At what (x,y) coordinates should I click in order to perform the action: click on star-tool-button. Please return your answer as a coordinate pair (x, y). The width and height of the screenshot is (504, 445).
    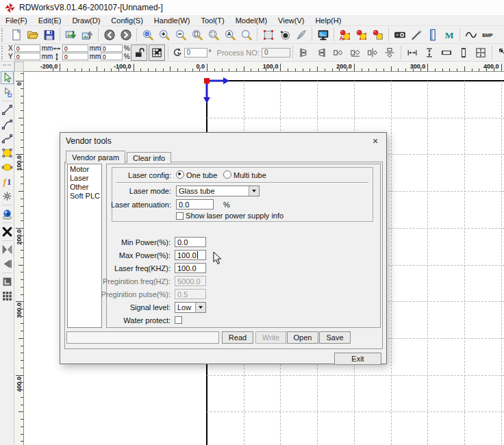
    Looking at the image, I should click on (7, 196).